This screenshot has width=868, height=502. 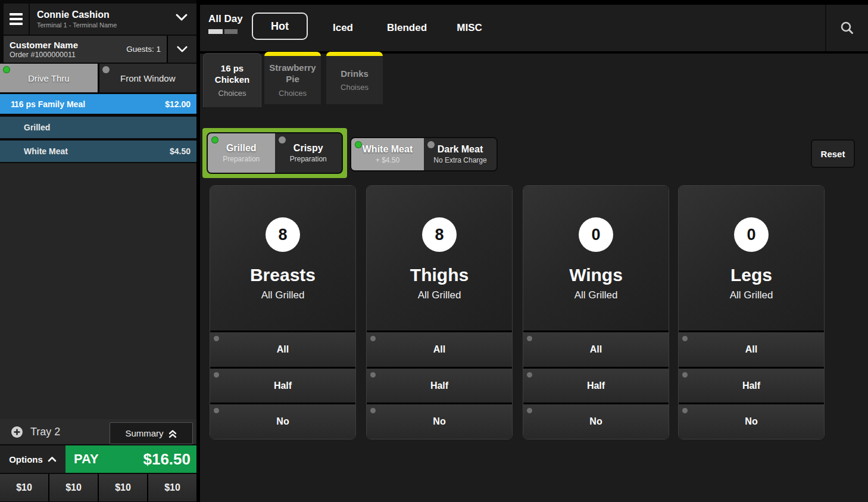 I want to click on piece-card-header: 8 Thighs All Grilled, so click(x=439, y=258).